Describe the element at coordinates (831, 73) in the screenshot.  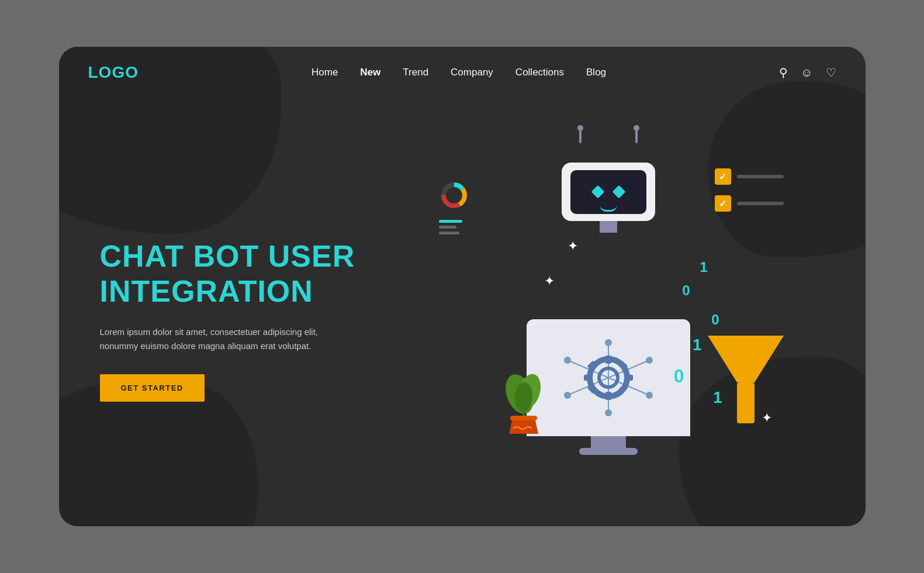
I see `heart-icon: ♡` at that location.